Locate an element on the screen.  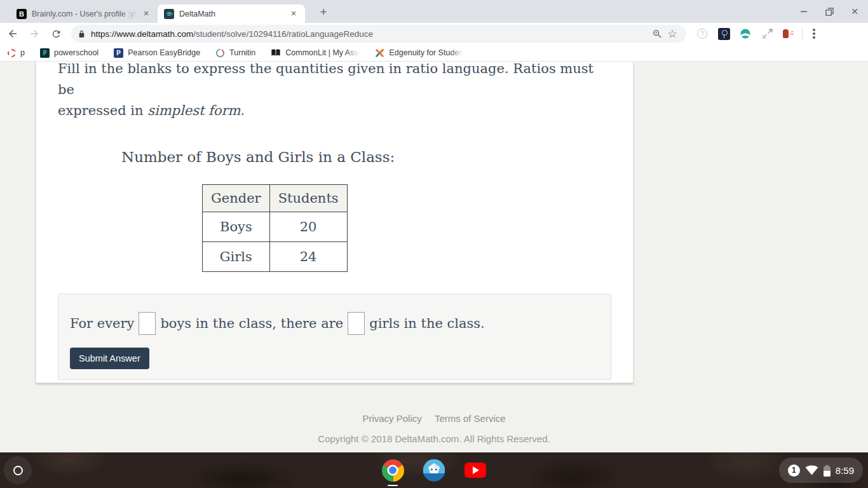
new-tab-button: + is located at coordinates (323, 12).